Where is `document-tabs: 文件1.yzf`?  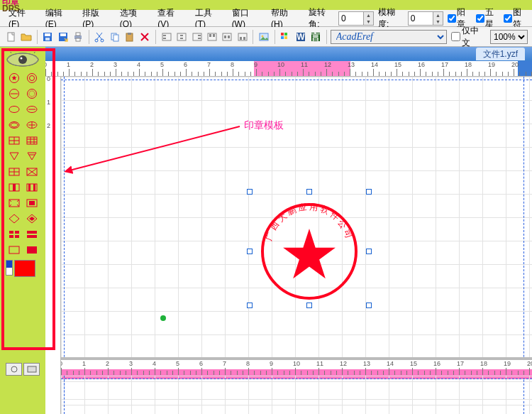
document-tabs: 文件1.yzf is located at coordinates (289, 54).